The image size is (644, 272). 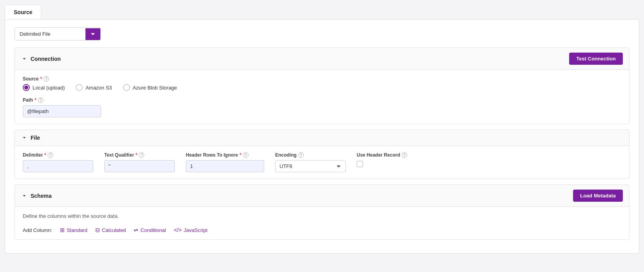 I want to click on add-column-conditional: ⇌ Conditional, so click(x=150, y=230).